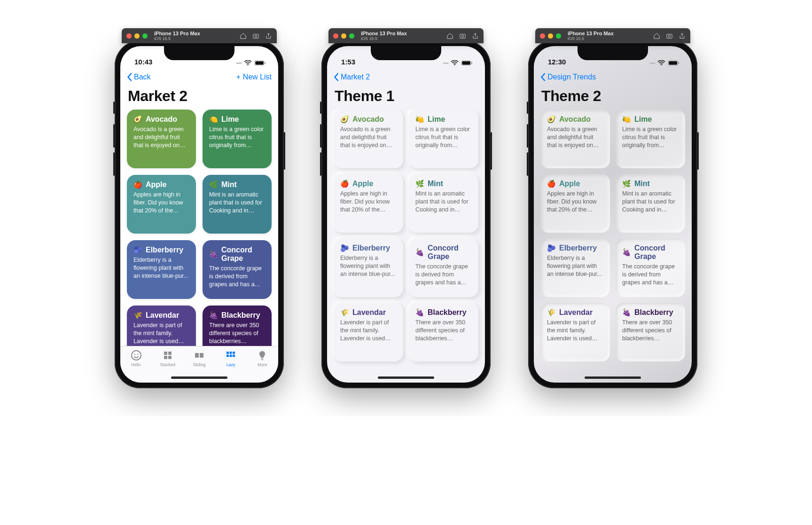  Describe the element at coordinates (168, 358) in the screenshot. I see `tab-stacked: Stacked` at that location.